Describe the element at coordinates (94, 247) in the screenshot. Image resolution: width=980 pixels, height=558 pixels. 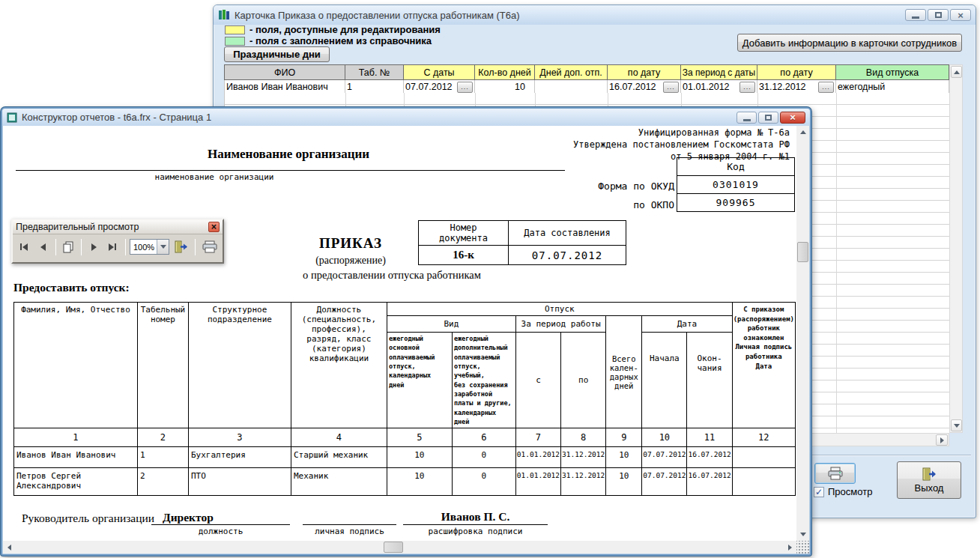
I see `next-page-button` at that location.